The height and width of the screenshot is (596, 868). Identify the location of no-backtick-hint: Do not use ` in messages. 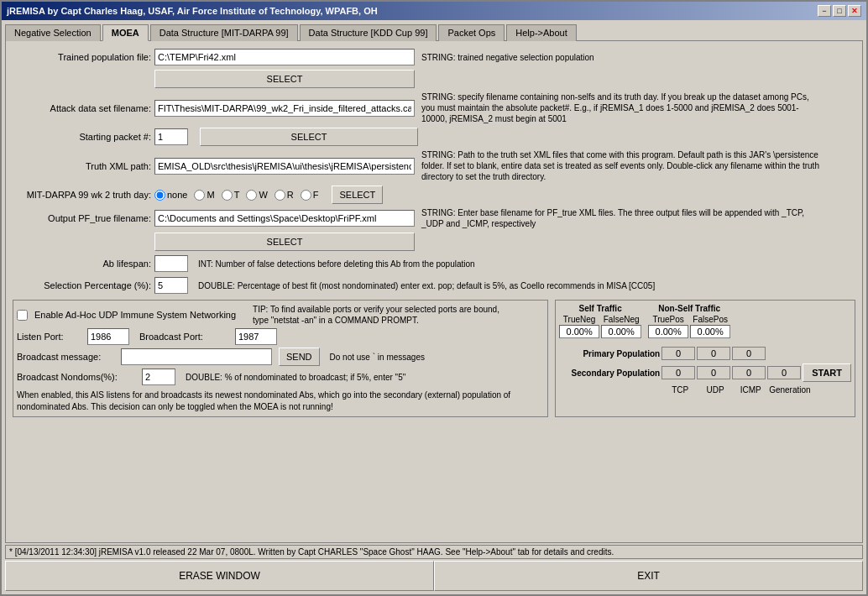
(378, 358).